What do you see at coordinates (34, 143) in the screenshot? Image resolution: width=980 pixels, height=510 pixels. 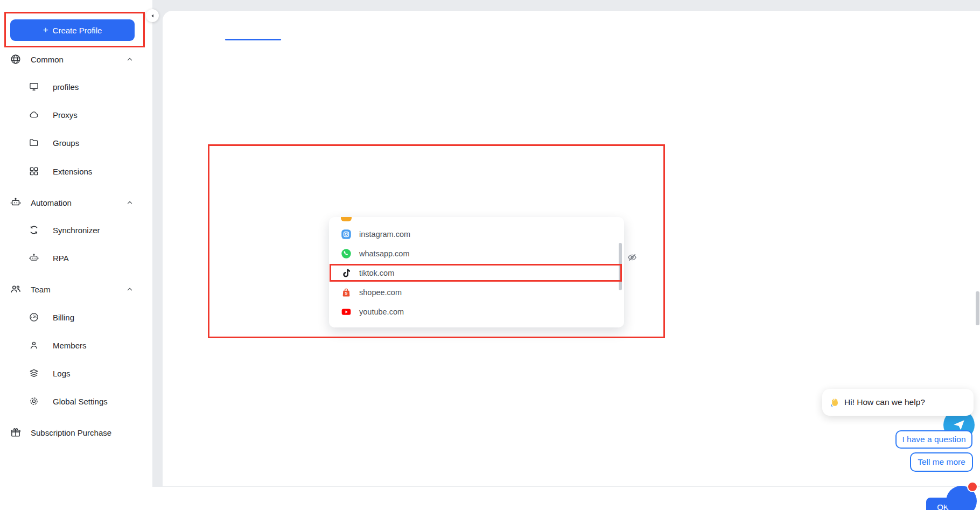 I see `folder-icon` at bounding box center [34, 143].